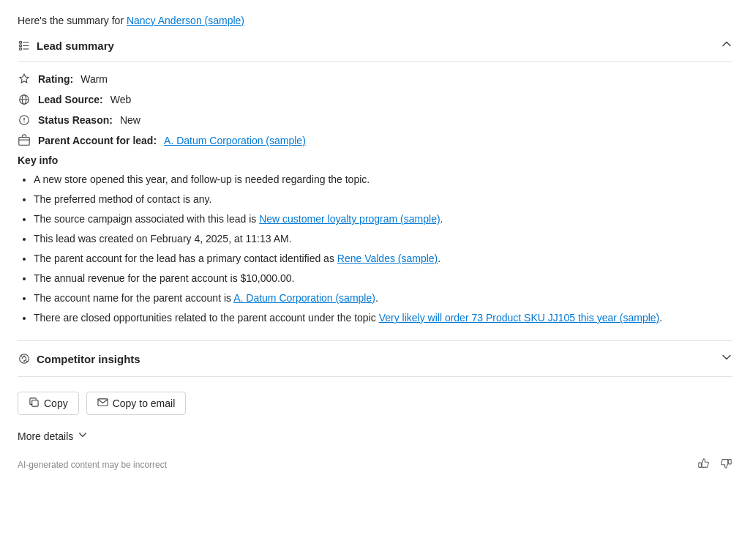 This screenshot has width=750, height=560. What do you see at coordinates (375, 465) in the screenshot?
I see `footer: AI-generated content may be incorrect` at bounding box center [375, 465].